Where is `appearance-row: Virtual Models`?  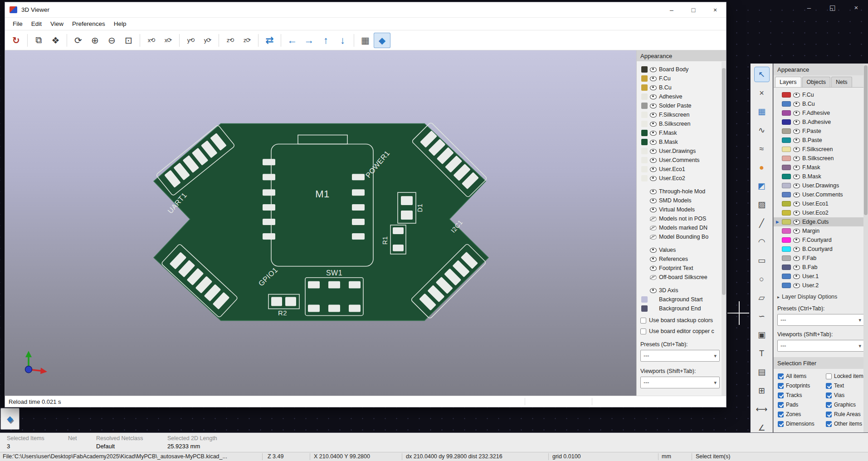
appearance-row: Virtual Models is located at coordinates (681, 210).